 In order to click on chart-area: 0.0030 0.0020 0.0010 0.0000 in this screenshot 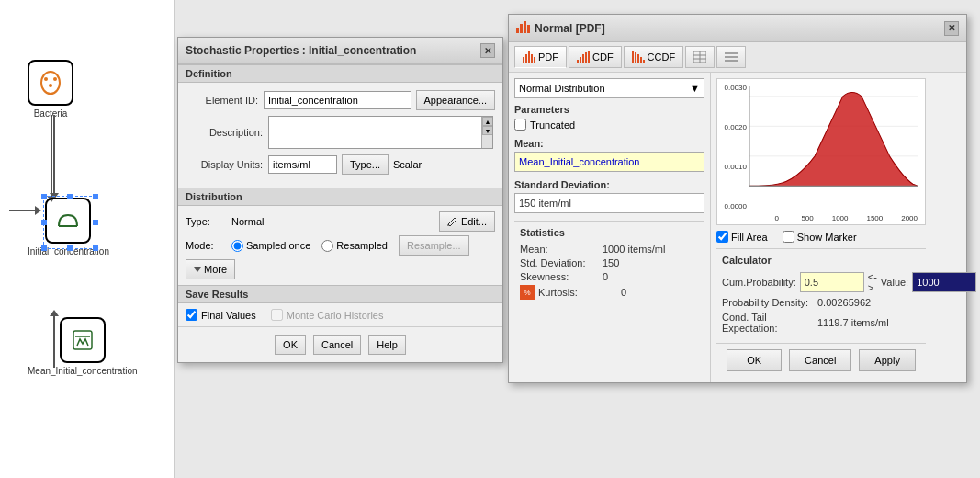, I will do `click(821, 228)`.